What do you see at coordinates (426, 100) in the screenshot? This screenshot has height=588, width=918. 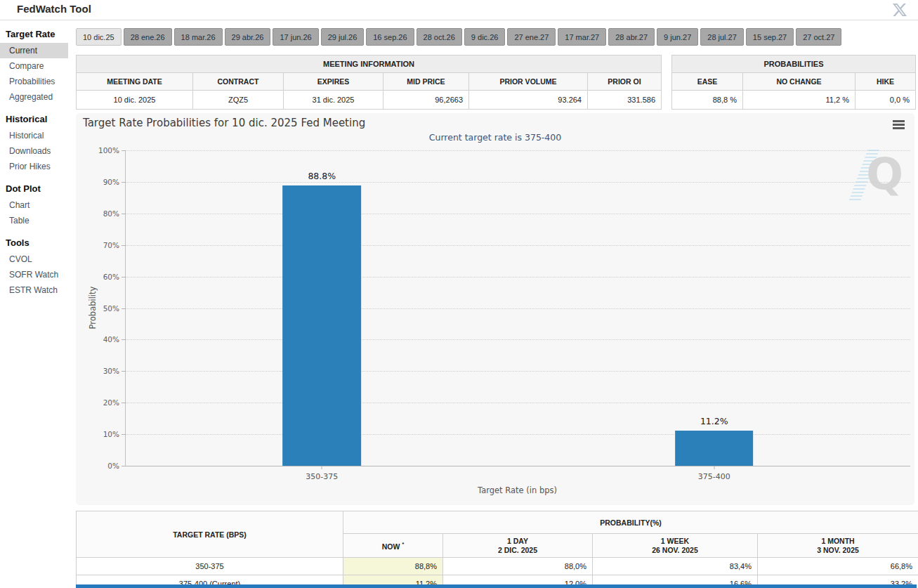 I see `mid-price-value: 96,2663` at bounding box center [426, 100].